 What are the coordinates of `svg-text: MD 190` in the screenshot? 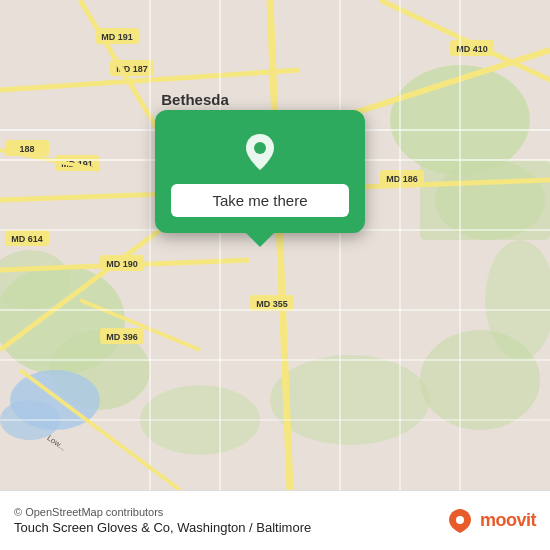 It's located at (122, 264).